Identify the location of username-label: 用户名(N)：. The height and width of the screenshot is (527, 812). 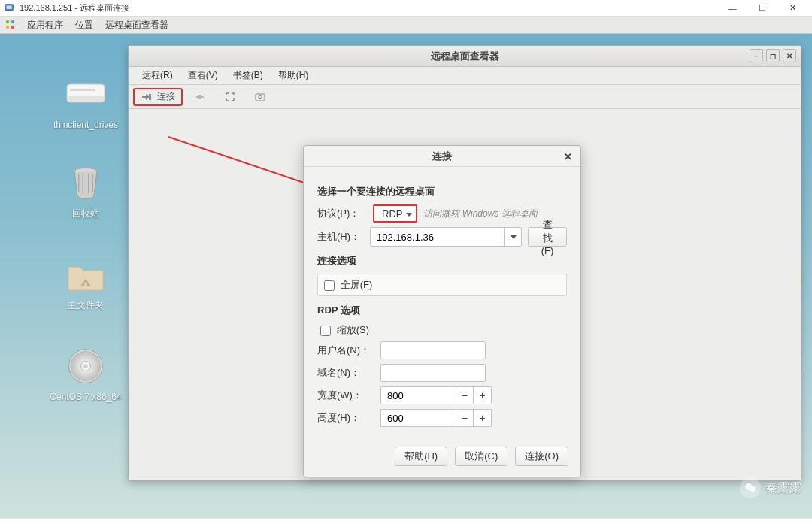
(346, 350).